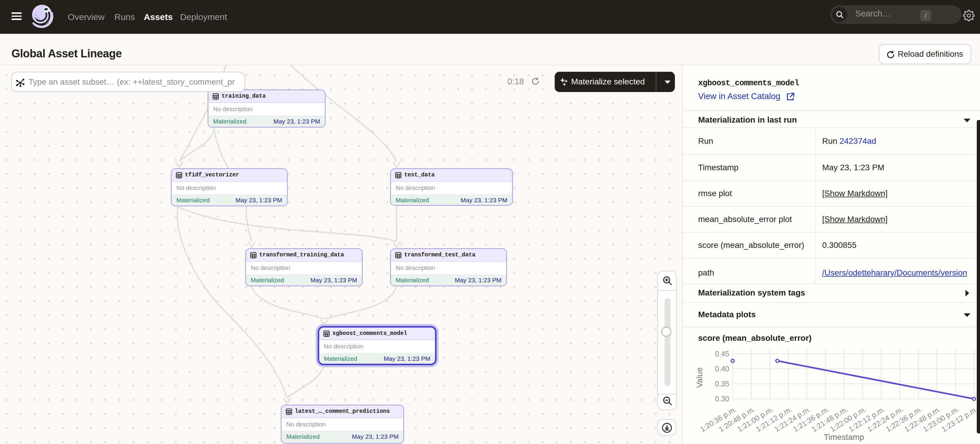 This screenshot has width=980, height=444. Describe the element at coordinates (844, 437) in the screenshot. I see `svg-text: Timestamp` at that location.